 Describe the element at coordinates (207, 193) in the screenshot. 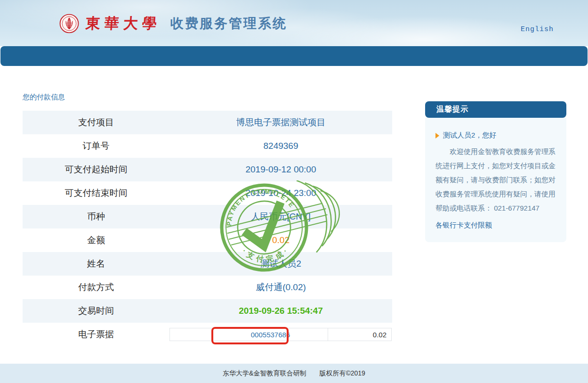

I see `table-row: 可支付结束时间 2019-10-24 23:00` at that location.